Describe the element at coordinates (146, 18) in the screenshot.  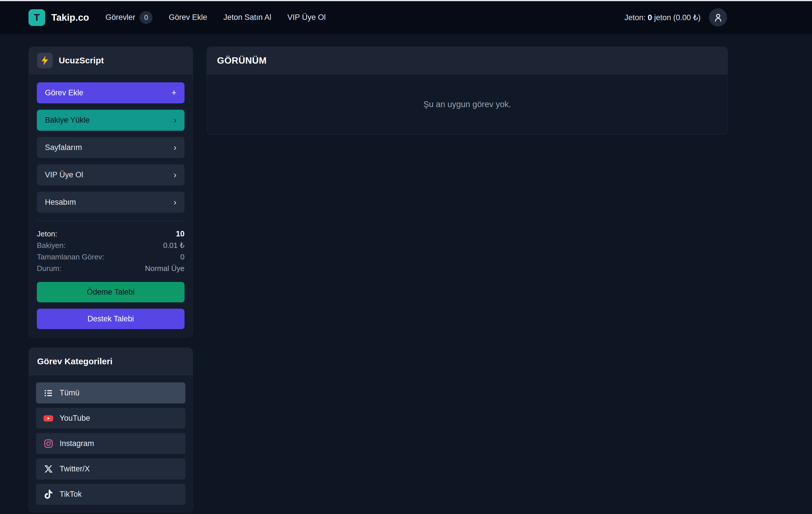
I see `gorevler-count-badge: 0` at that location.